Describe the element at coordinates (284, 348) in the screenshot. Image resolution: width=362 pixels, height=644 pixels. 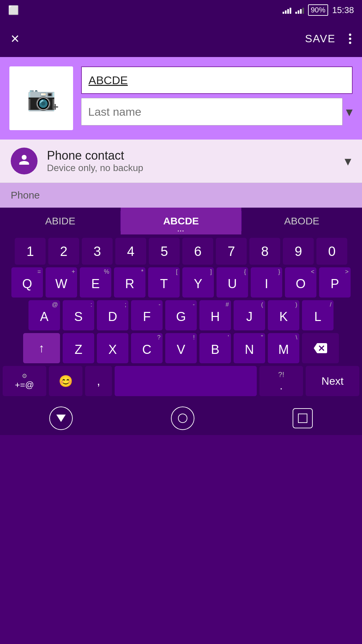
I see `key-m: \M` at that location.